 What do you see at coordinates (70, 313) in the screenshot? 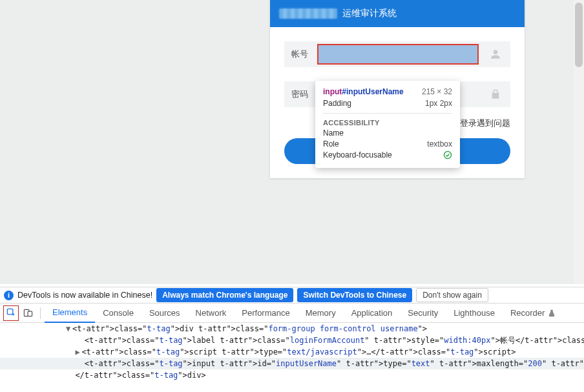
I see `tab-elements: Elements` at bounding box center [70, 313].